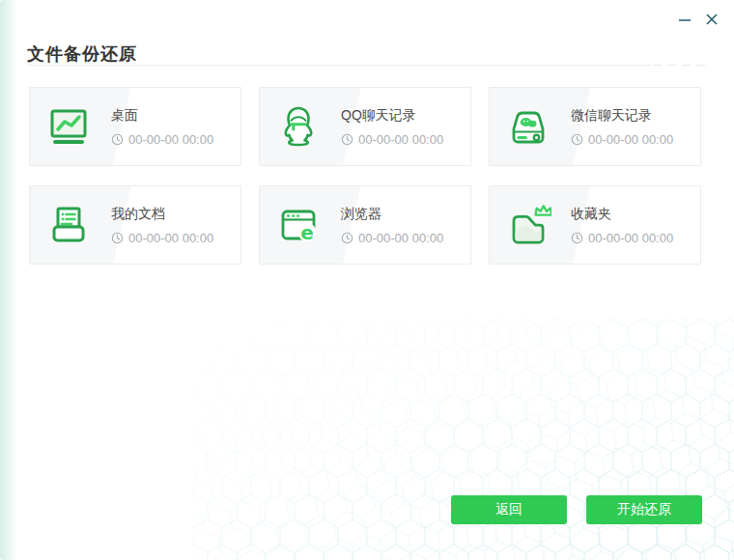 This screenshot has height=560, width=734. What do you see at coordinates (298, 225) in the screenshot?
I see `browser-e-icon: e` at bounding box center [298, 225].